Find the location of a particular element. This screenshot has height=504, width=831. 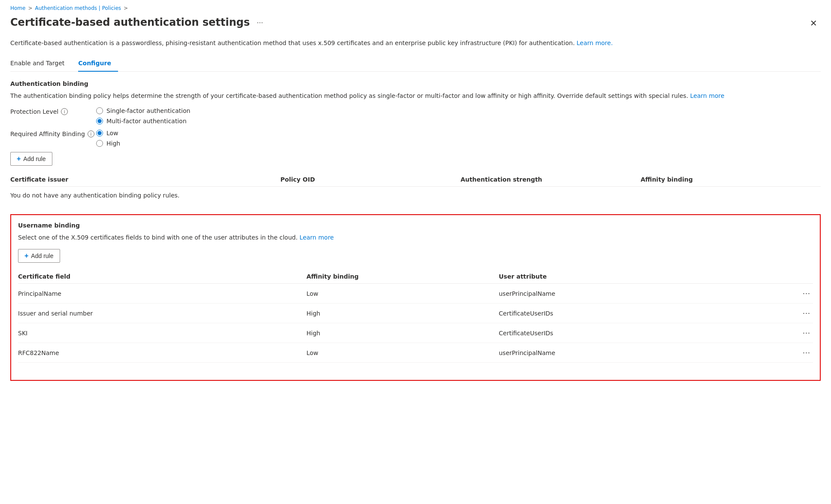

breadcrumb: Home > Authentication methods | Policies… is located at coordinates (416, 8).